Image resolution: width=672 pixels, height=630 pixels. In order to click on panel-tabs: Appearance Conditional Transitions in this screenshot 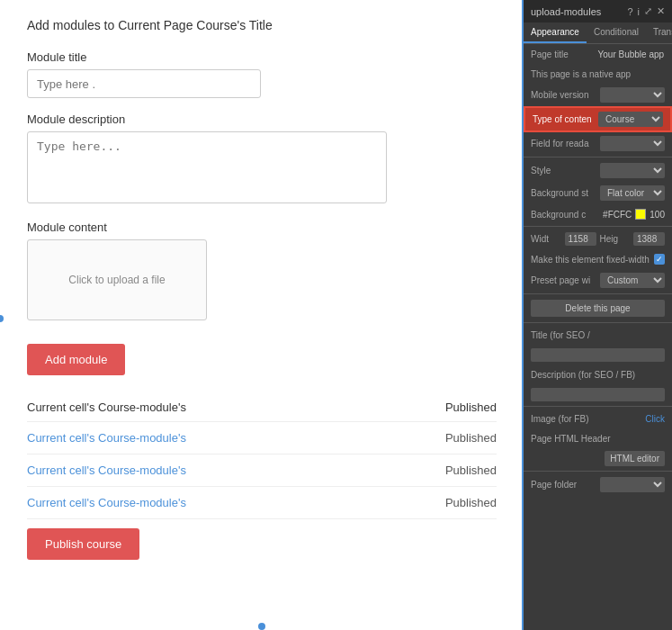, I will do `click(597, 33)`.